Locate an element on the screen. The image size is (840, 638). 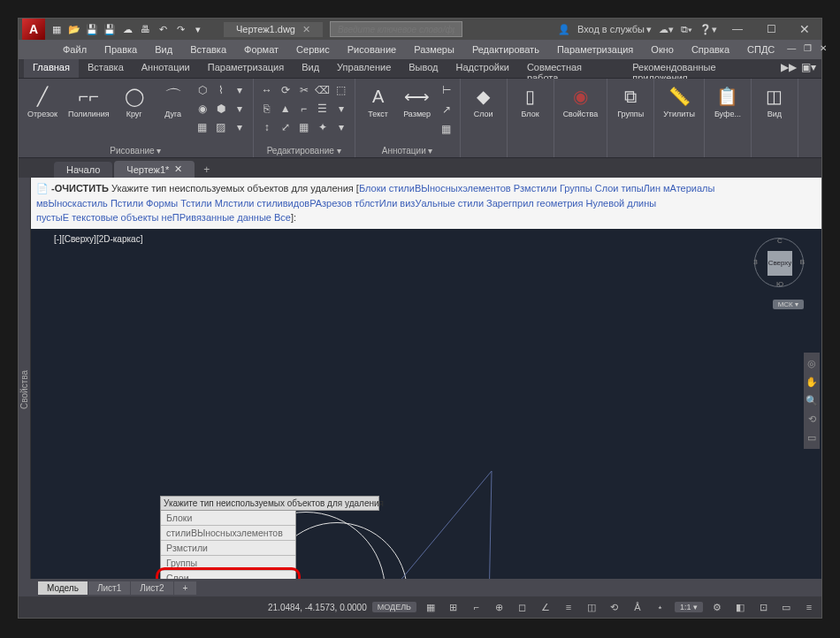
mod-s2-icon: ☰ is located at coordinates (323, 109).